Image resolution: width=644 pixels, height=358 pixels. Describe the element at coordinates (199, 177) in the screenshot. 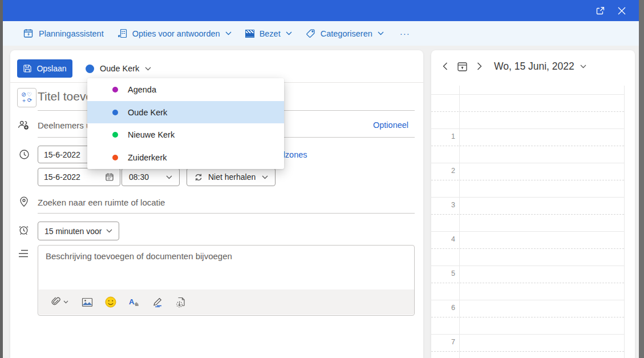

I see `repeat-icon` at that location.